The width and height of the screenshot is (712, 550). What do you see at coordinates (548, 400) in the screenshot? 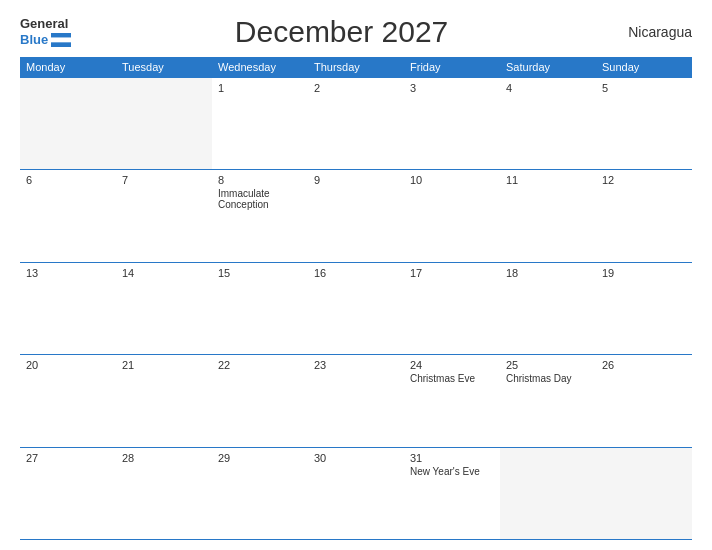
I see `calendar-cell: 25Christmas Day` at bounding box center [548, 400].